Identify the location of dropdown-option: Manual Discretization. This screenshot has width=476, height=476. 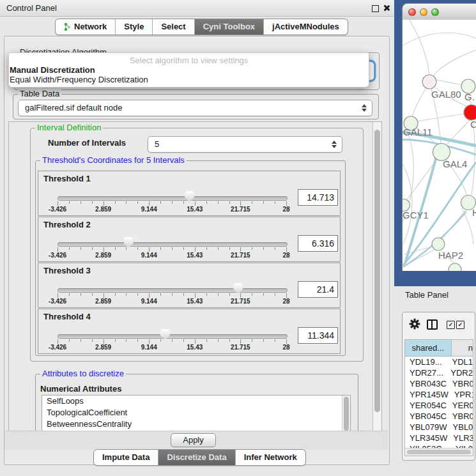
(189, 70).